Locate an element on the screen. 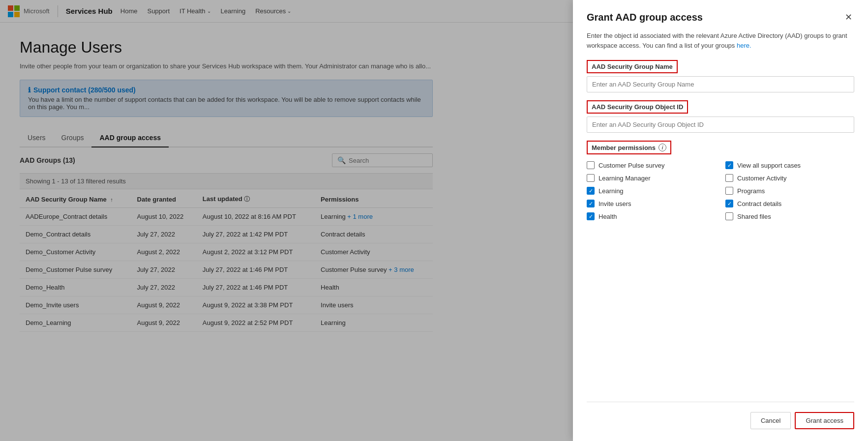  aad-name-field-group: AAD Security Group Name is located at coordinates (720, 76).